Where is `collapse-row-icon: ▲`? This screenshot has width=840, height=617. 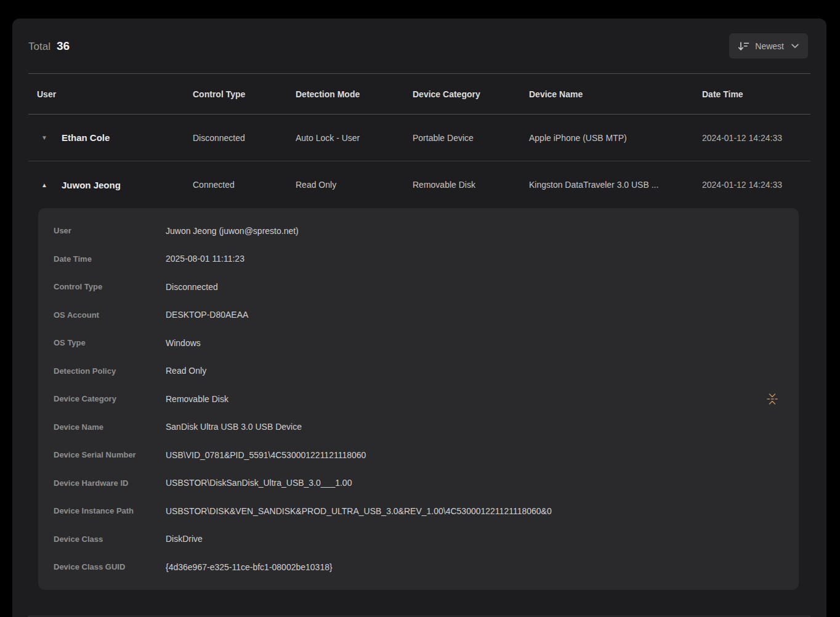 collapse-row-icon: ▲ is located at coordinates (46, 185).